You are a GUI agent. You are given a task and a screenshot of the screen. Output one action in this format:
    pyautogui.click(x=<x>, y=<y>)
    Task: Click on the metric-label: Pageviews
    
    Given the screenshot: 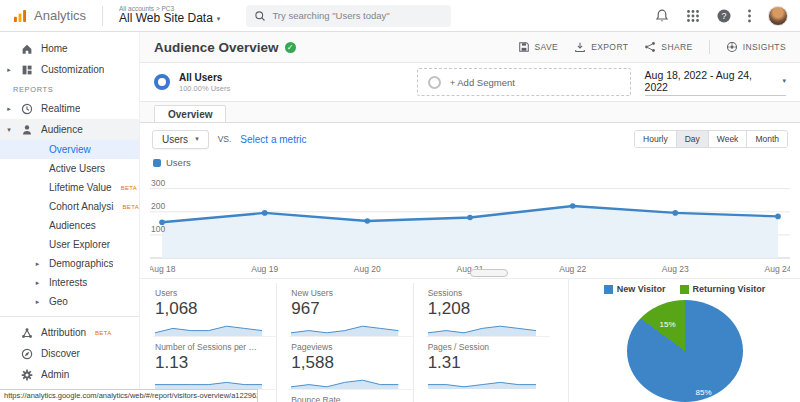 What is the action you would take?
    pyautogui.click(x=344, y=347)
    